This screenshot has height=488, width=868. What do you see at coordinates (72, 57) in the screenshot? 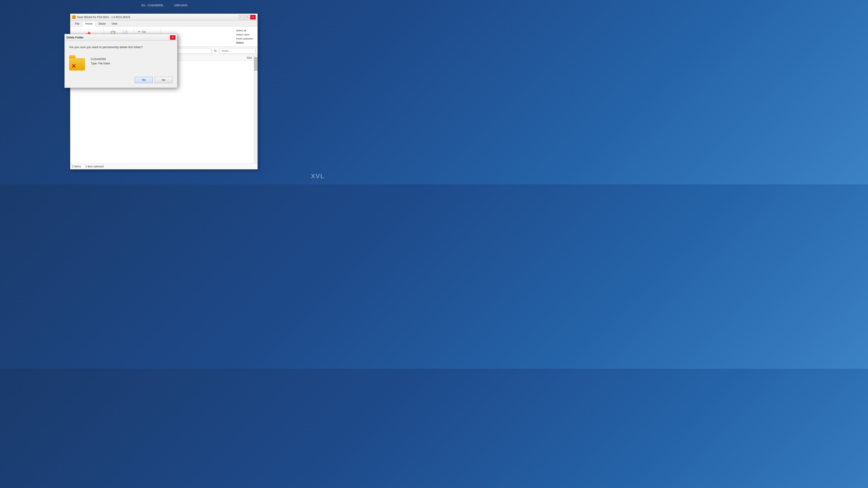
I see `folder-tab` at bounding box center [72, 57].